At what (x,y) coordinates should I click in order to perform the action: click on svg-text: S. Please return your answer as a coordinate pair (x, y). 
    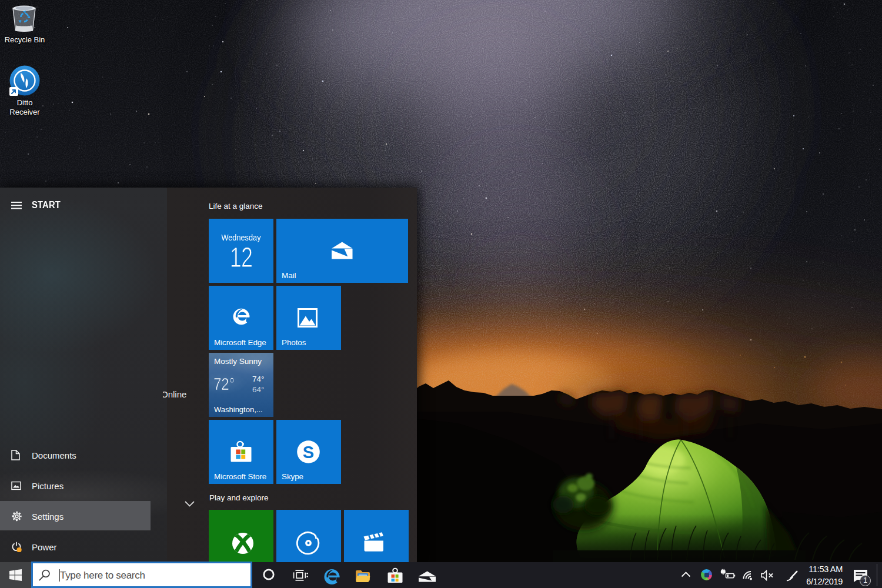
    Looking at the image, I should click on (308, 452).